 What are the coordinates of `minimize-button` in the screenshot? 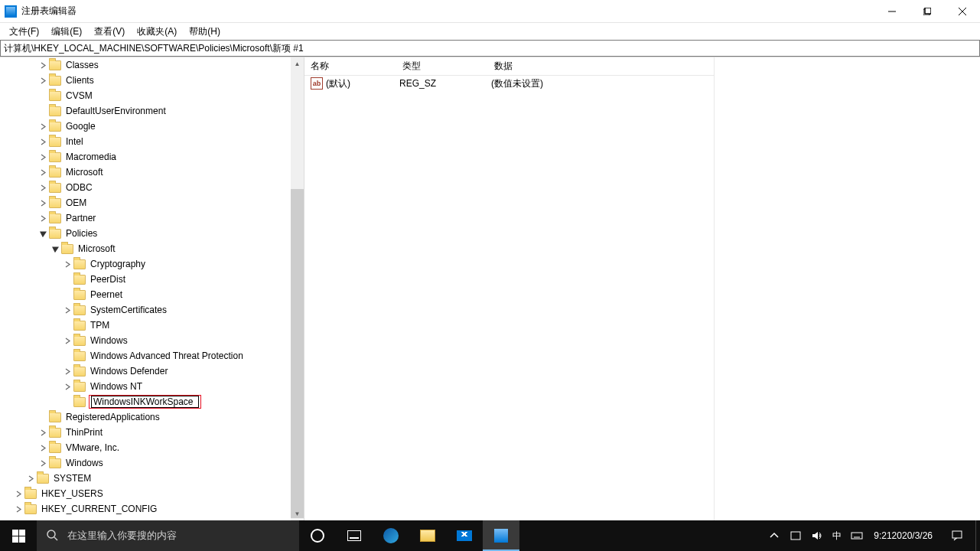 It's located at (892, 11).